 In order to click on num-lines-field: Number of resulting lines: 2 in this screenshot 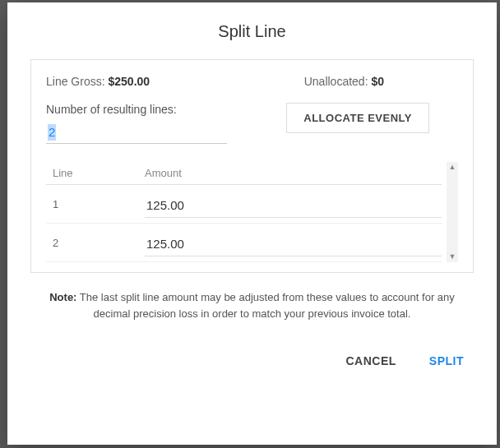, I will do `click(137, 123)`.